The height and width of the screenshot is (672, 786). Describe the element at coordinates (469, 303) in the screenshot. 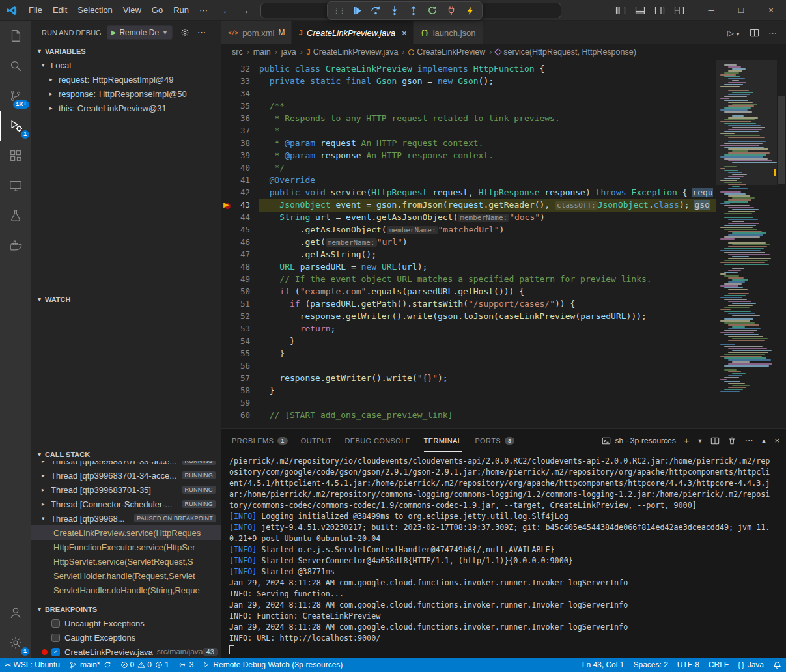

I see `code-line: 51 if (parsedURL.getPath().startsWith("/…` at that location.